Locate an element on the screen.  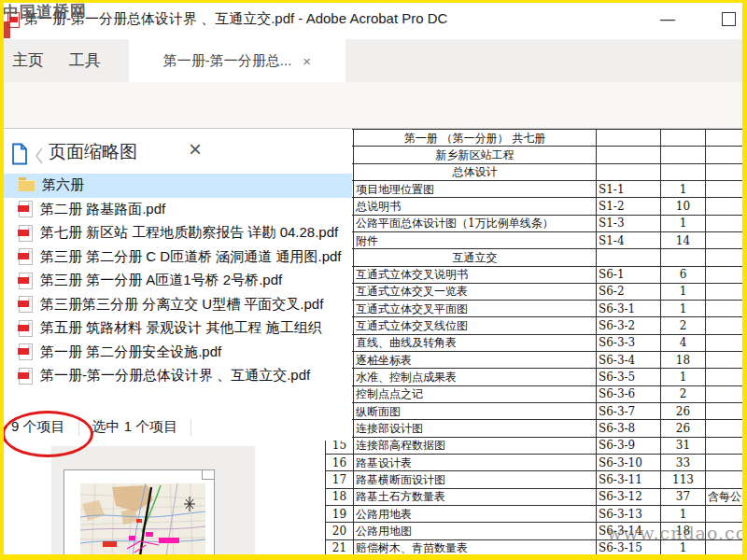
sheet-count: 113 is located at coordinates (684, 480).